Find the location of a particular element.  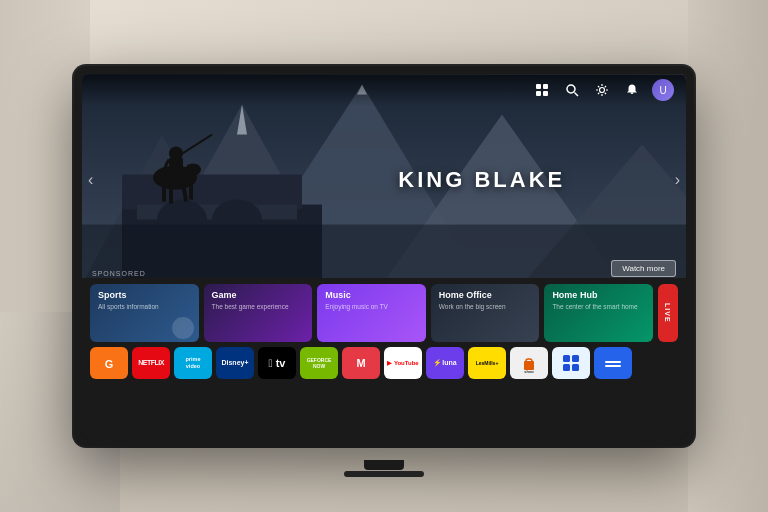

sports-card-title: Sports is located at coordinates (144, 296).